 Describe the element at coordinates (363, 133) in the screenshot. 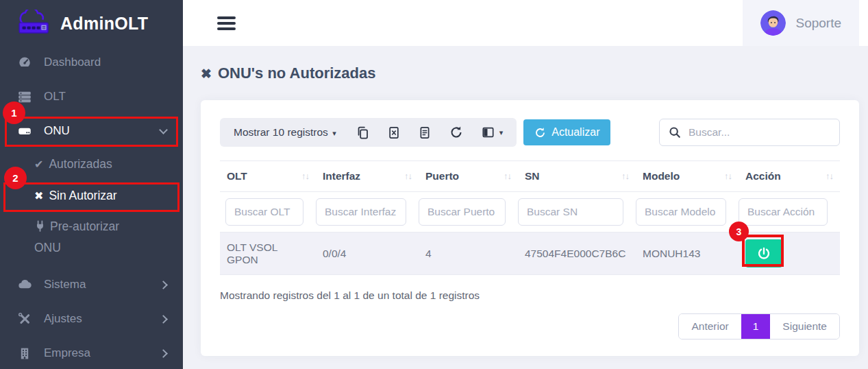

I see `copy-icon` at that location.